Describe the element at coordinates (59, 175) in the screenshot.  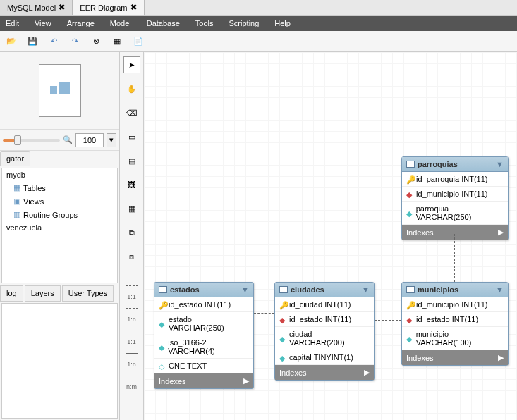
I see `tree-item-mydb: mydb` at that location.